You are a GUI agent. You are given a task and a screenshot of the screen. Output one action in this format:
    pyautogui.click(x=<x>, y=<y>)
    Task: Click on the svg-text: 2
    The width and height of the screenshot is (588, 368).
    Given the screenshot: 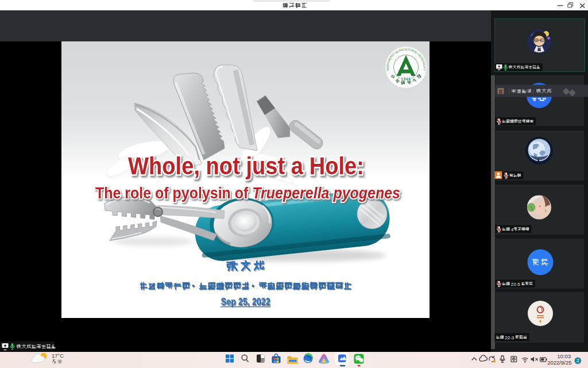 What is the action you would take?
    pyautogui.click(x=578, y=361)
    